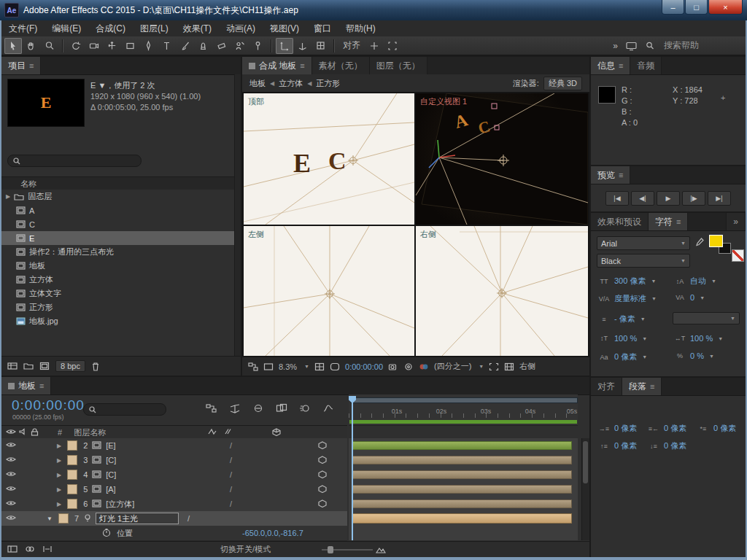 The height and width of the screenshot is (560, 747). Describe the element at coordinates (494, 367) in the screenshot. I see `region-of-interest-icon` at that location.